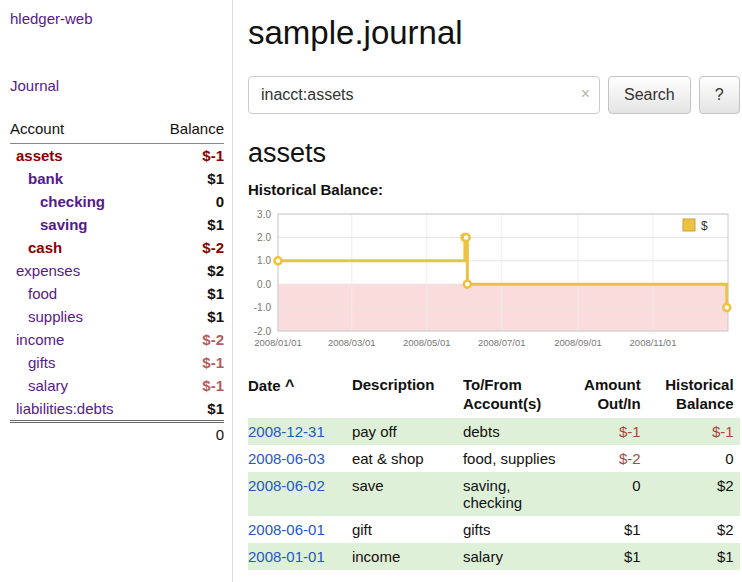 This screenshot has height=582, width=742. What do you see at coordinates (80, 340) in the screenshot?
I see `account-name-cell: income` at bounding box center [80, 340].